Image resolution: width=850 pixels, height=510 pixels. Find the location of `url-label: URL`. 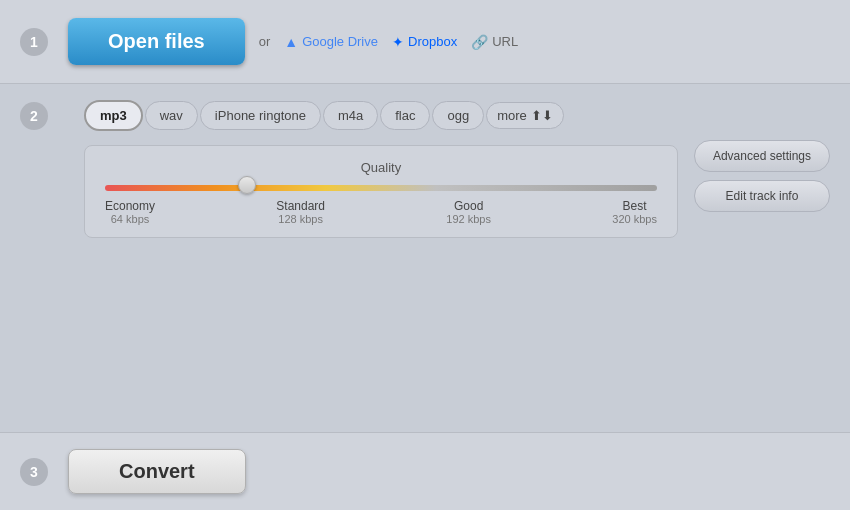

url-label: URL is located at coordinates (505, 42).